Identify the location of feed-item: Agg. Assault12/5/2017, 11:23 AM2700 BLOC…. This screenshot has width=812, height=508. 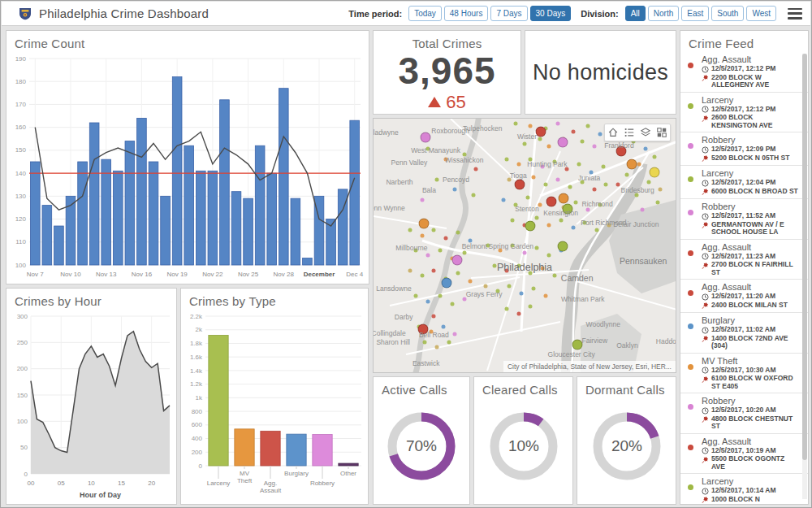
(744, 259).